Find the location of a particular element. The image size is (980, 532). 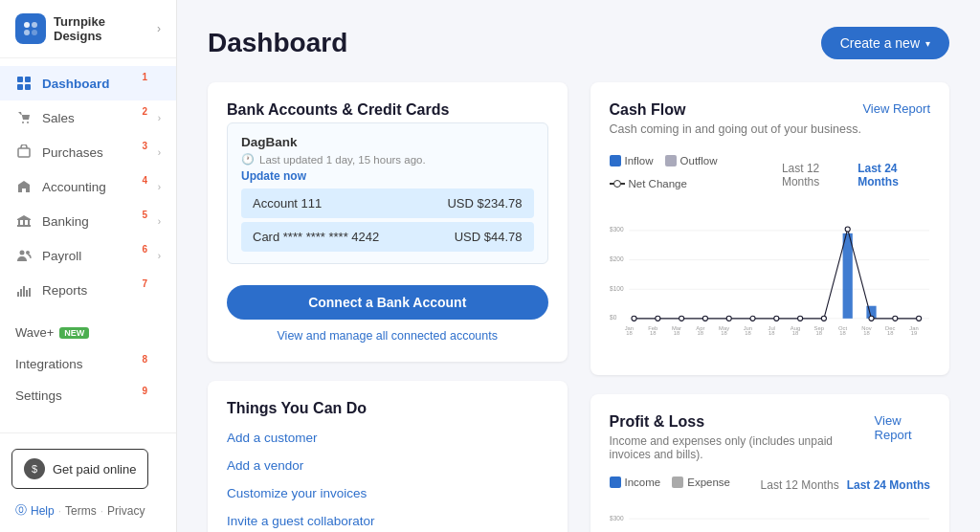

svg-text: May is located at coordinates (724, 328).